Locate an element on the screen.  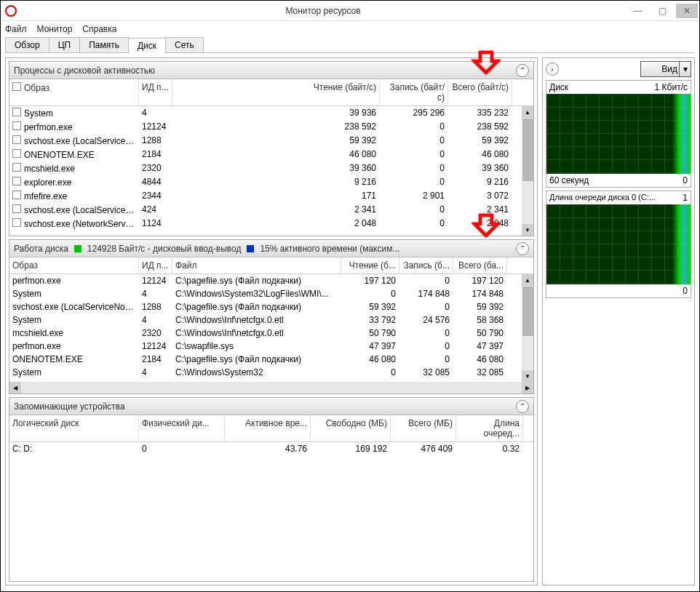
table-cell: 1288 is located at coordinates (156, 307).